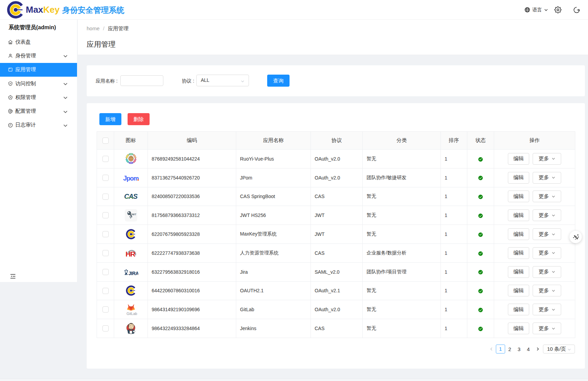  What do you see at coordinates (132, 314) in the screenshot?
I see `svg-text: GitLab` at bounding box center [132, 314].